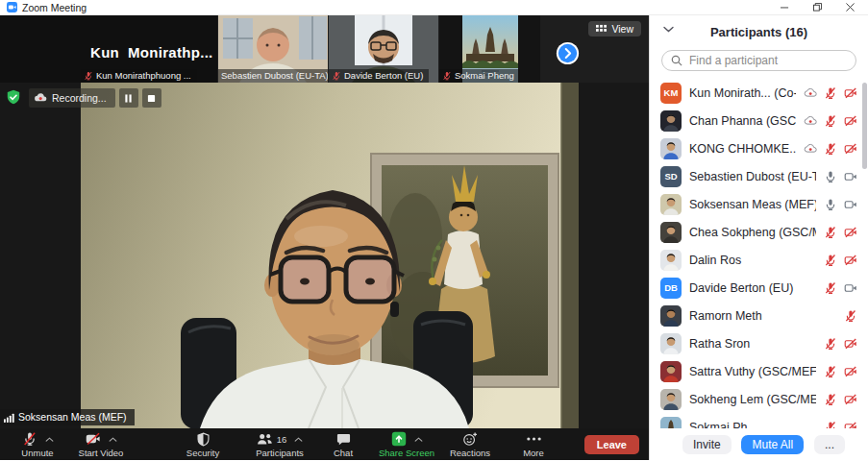  What do you see at coordinates (707, 445) in the screenshot?
I see `invite-button: Invite` at bounding box center [707, 445].